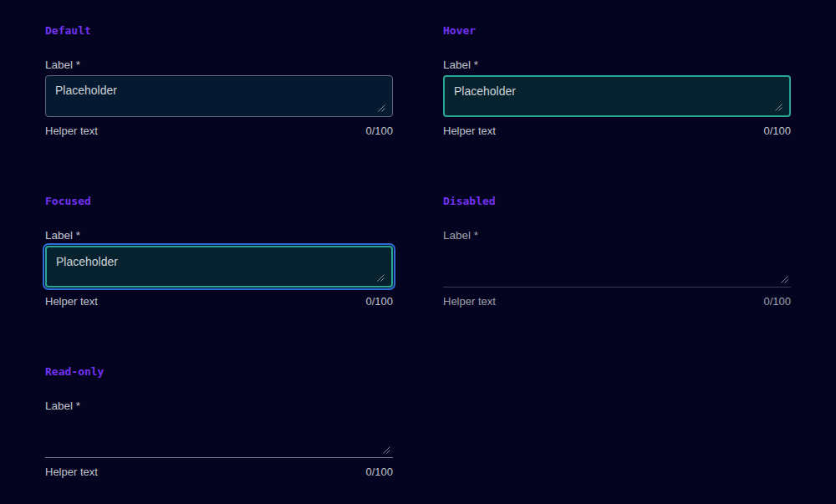 The height and width of the screenshot is (504, 836). What do you see at coordinates (617, 80) in the screenshot?
I see `section-hover: Hover Label * Placeholder Helper text 0/…` at bounding box center [617, 80].